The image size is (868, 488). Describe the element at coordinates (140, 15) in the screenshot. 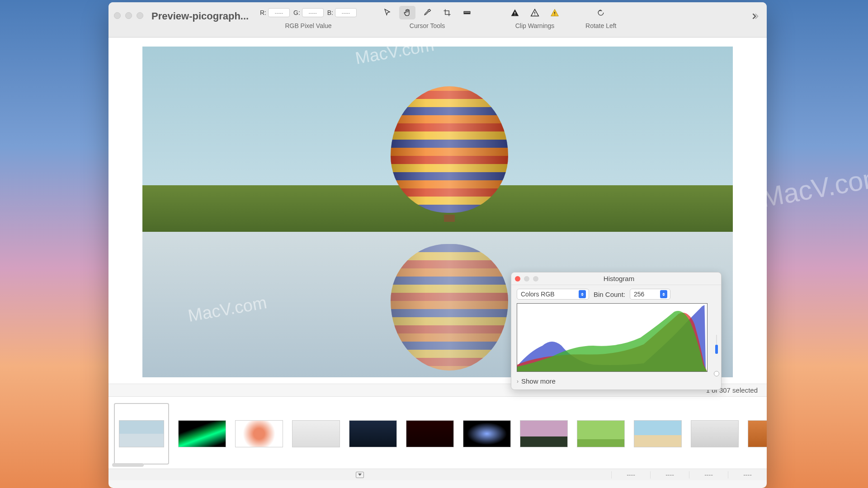

I see `zoom-dot` at that location.